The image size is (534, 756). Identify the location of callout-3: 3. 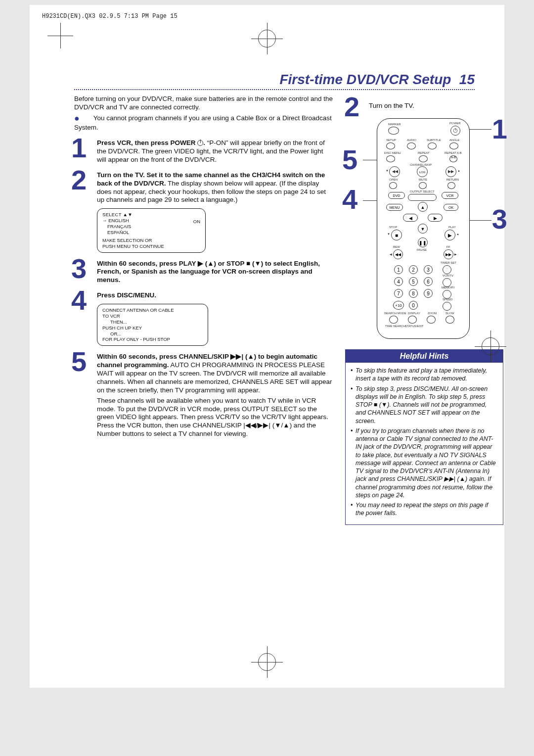
(499, 219).